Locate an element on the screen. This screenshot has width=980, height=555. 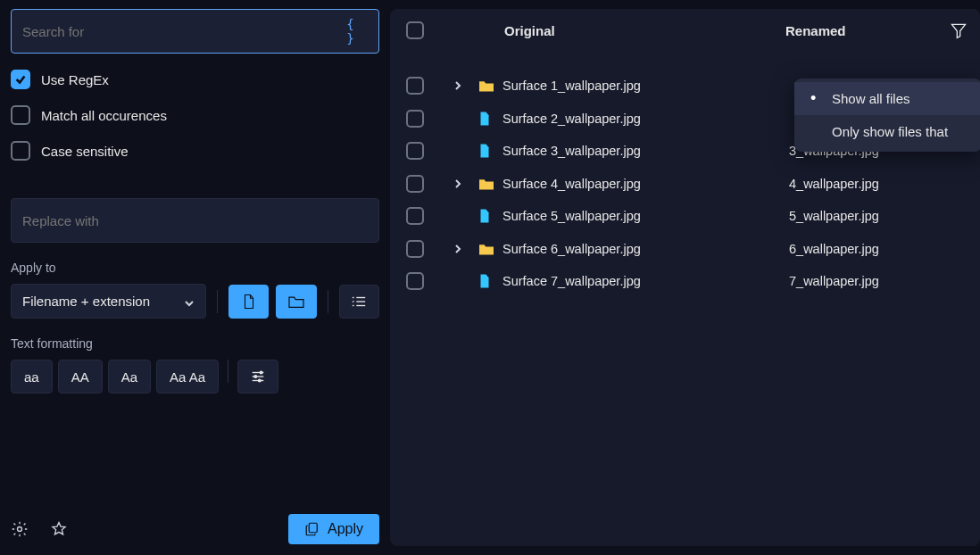
case-sensitive-label: Case sensitive is located at coordinates (85, 152).